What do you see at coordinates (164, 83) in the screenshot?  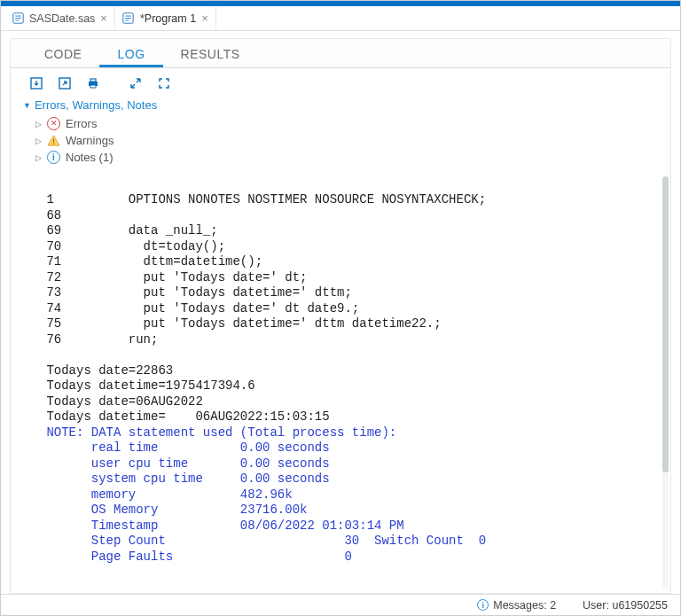 I see `fullscreen-icon` at bounding box center [164, 83].